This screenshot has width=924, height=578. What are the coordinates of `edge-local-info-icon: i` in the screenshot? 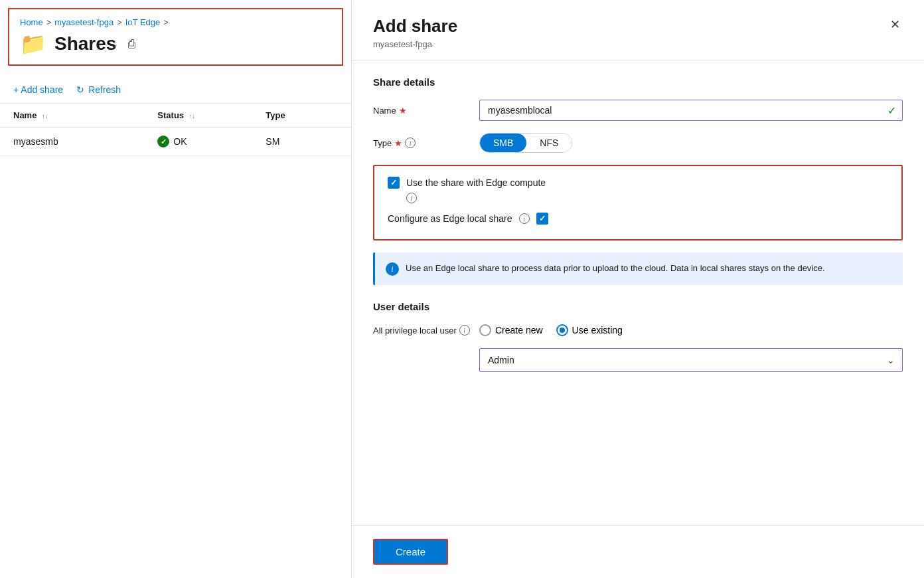 It's located at (524, 219).